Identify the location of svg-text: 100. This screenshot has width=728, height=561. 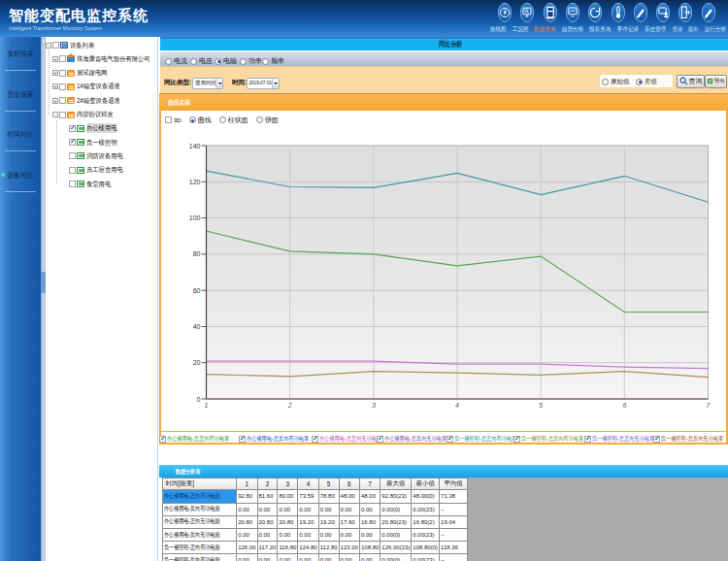
(194, 217).